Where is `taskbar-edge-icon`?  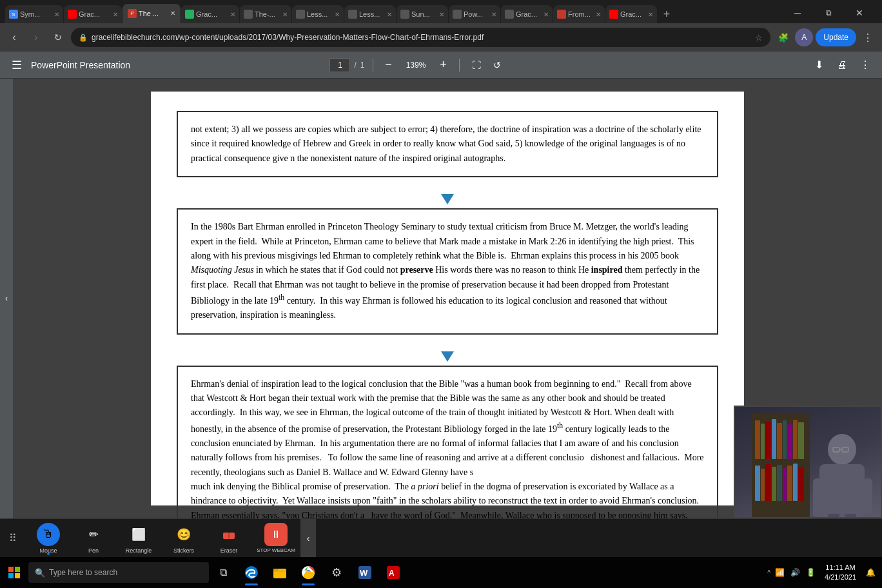
taskbar-edge-icon is located at coordinates (251, 573).